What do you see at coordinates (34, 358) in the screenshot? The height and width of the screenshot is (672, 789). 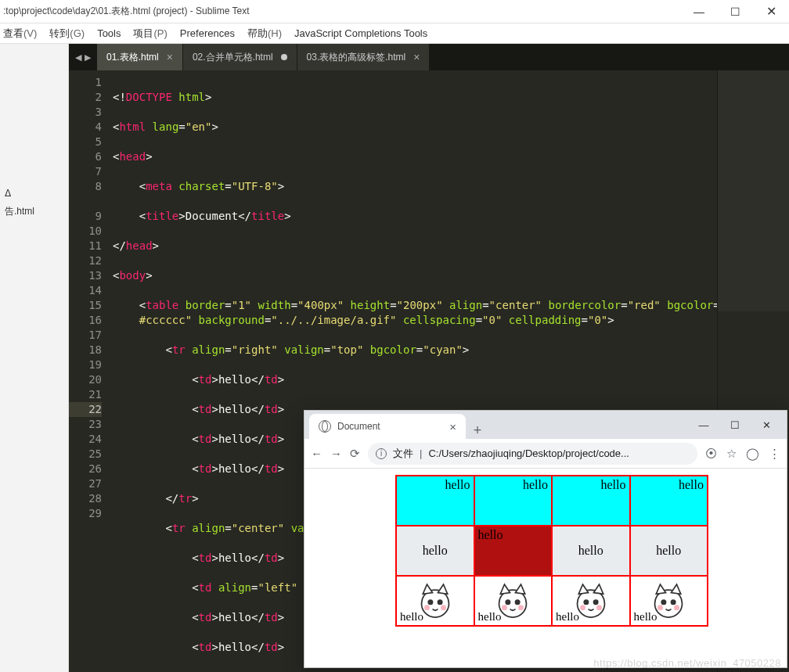 I see `sidebar: ᐃ 告.html` at bounding box center [34, 358].